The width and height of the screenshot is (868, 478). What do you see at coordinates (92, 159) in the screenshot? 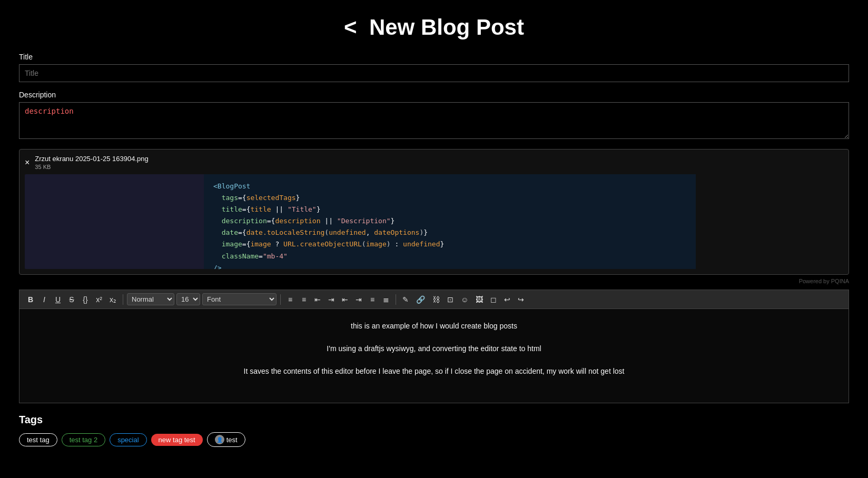
I see `image-filename: Zrzut ekranu 2025-01-25 163904.png` at bounding box center [92, 159].